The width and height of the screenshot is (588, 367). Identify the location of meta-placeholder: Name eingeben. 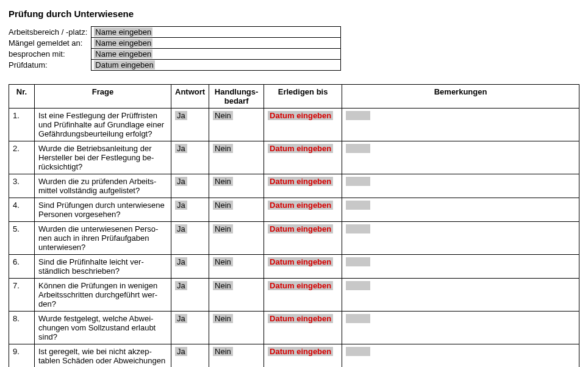
(123, 43).